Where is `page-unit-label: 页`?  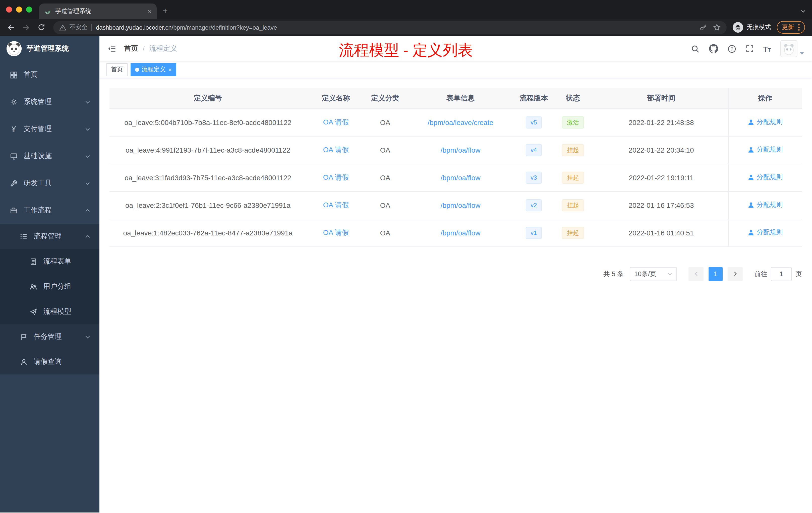
page-unit-label: 页 is located at coordinates (799, 274).